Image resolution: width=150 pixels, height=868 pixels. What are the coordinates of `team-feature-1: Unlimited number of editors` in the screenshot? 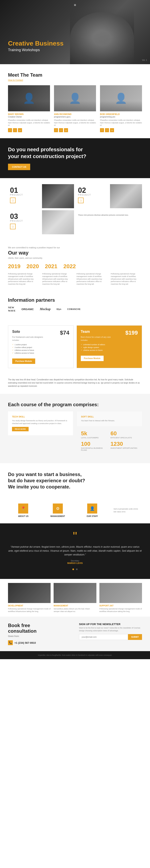 It's located at (109, 345).